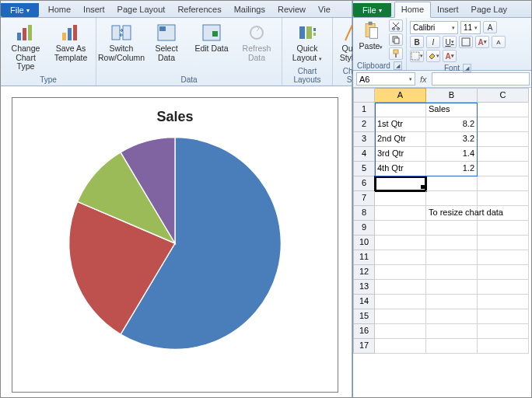 The width and height of the screenshot is (532, 398). Describe the element at coordinates (452, 169) in the screenshot. I see `cell-B5: 1.2` at that location.